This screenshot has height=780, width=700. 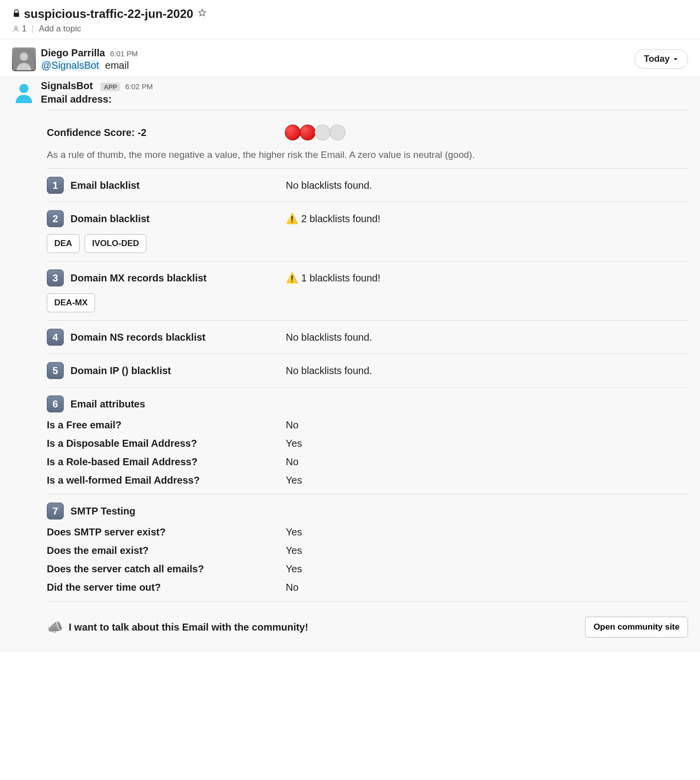 I want to click on keycap-2-icon: 2, so click(x=55, y=219).